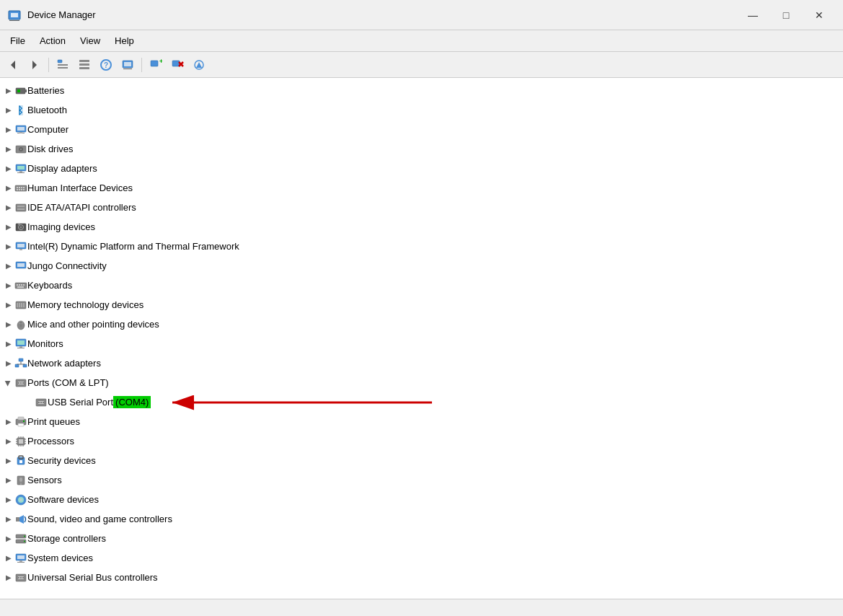 The width and height of the screenshot is (843, 616). Describe the element at coordinates (68, 382) in the screenshot. I see `label-ports: Ports (COM & LPT)` at that location.